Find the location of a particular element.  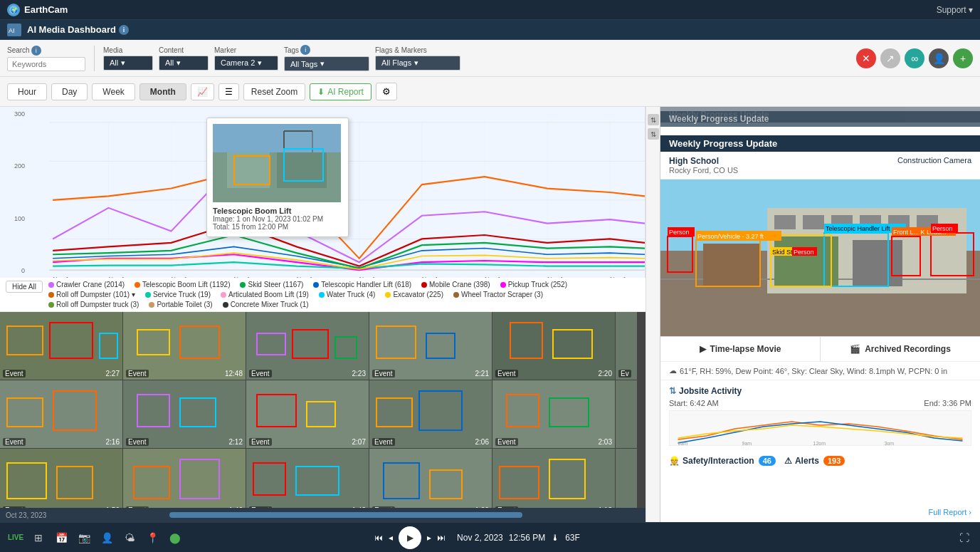

top-navigation: 🌍 EarthCam Support ▾ is located at coordinates (490, 10).